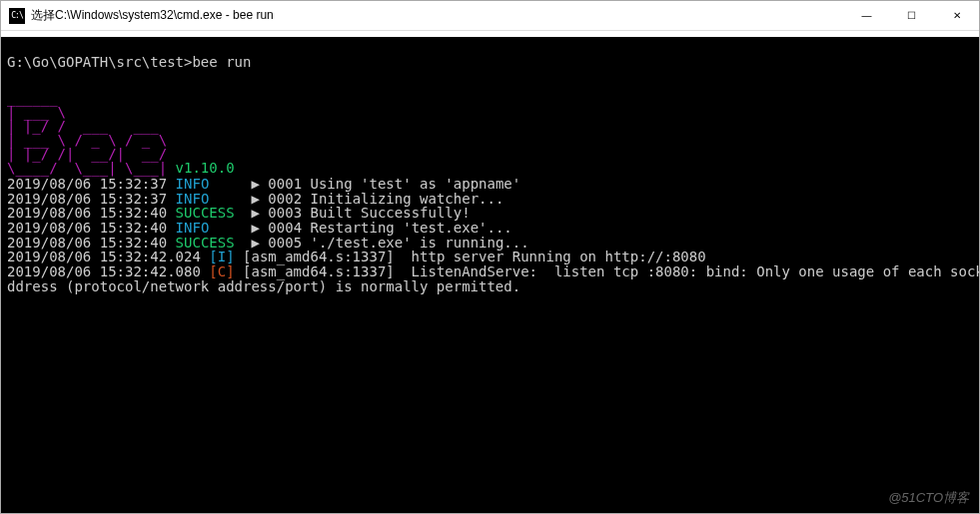 This screenshot has height=514, width=980. Describe the element at coordinates (104, 257) in the screenshot. I see `log-timestamp: 2019/08/06 15:32:42.024` at that location.